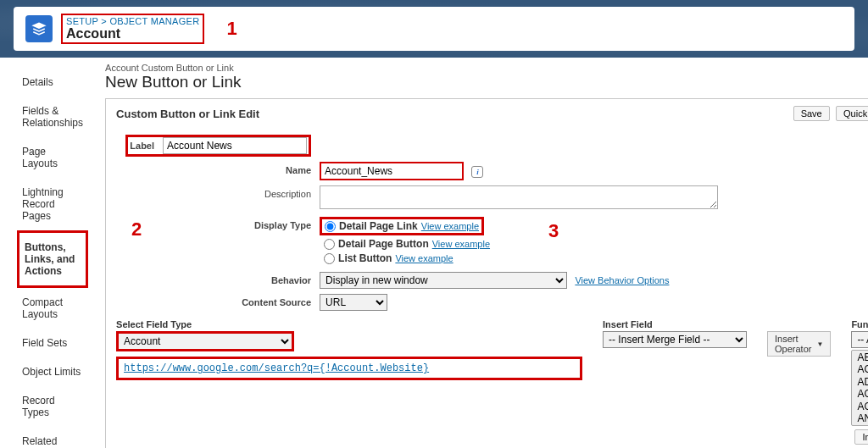 The height and width of the screenshot is (448, 868). Describe the element at coordinates (443, 280) in the screenshot. I see `behavior-select: Display in new window` at that location.